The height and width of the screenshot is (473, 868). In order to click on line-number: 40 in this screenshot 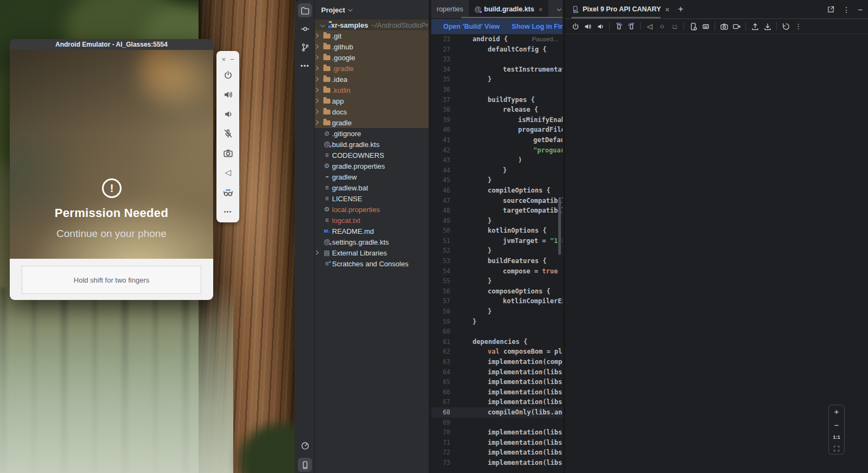, I will do `click(441, 130)`.